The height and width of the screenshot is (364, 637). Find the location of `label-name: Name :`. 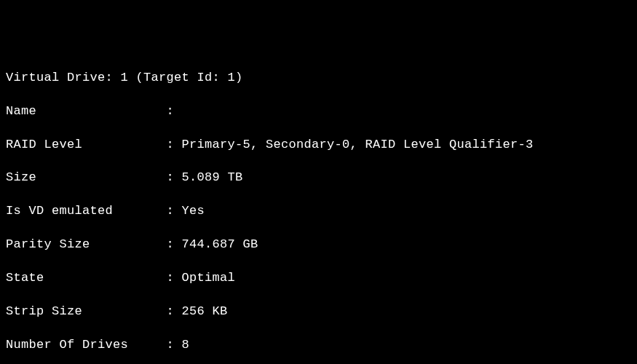

label-name: Name : is located at coordinates (90, 111).